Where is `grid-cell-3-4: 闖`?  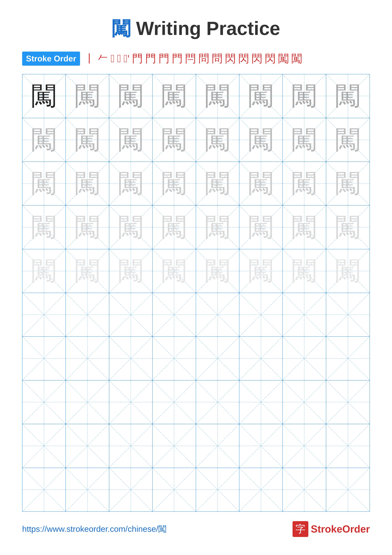
grid-cell-3-4: 闖 is located at coordinates (174, 184).